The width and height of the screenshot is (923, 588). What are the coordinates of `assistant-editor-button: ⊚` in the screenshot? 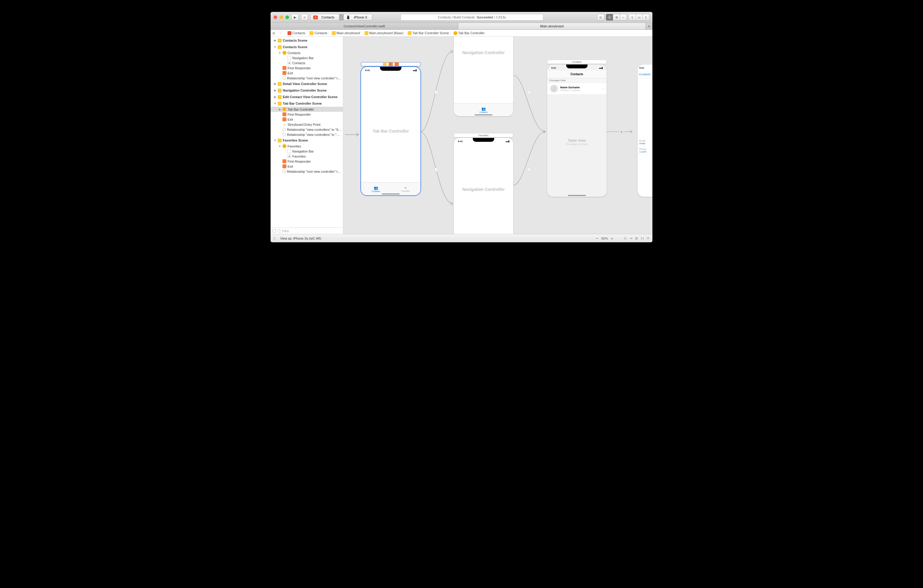 It's located at (616, 17).